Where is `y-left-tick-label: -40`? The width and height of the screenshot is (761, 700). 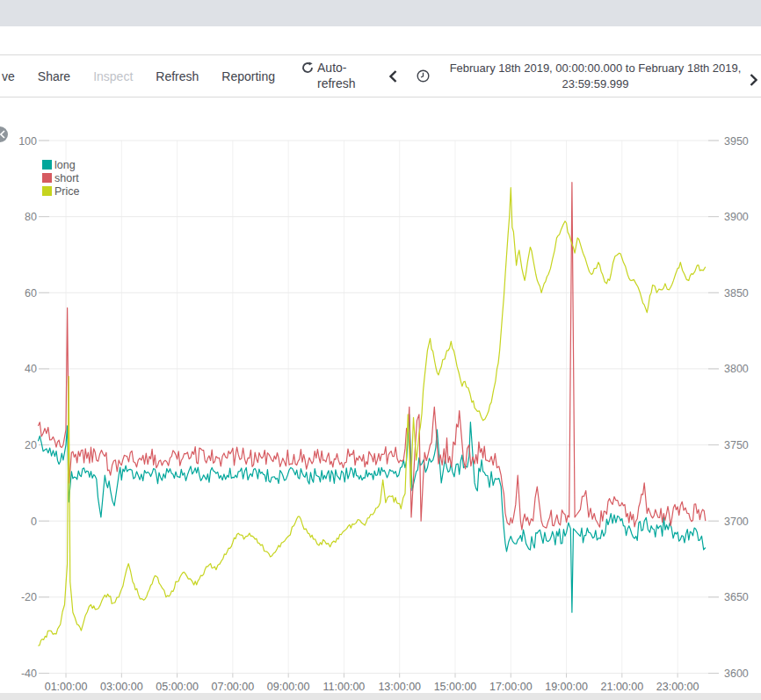 y-left-tick-label: -40 is located at coordinates (29, 674).